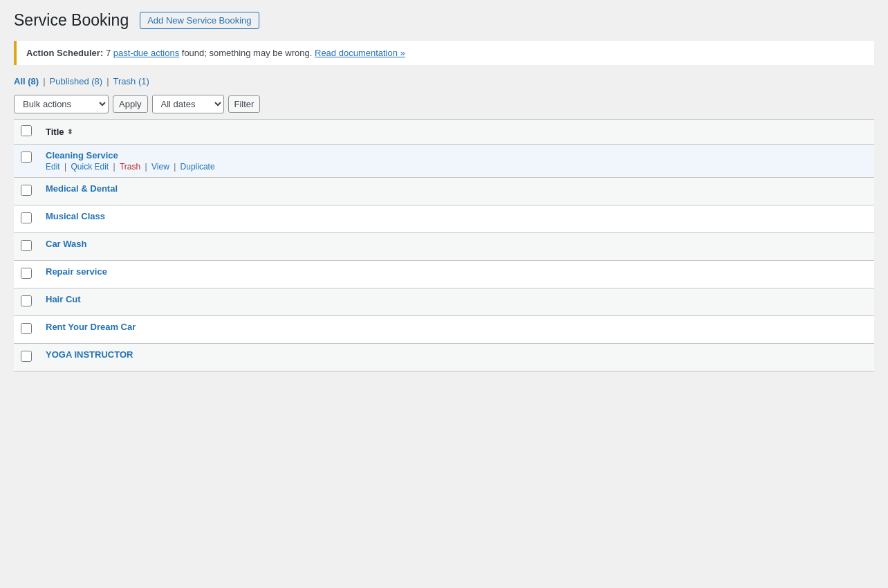 This screenshot has width=888, height=588. Describe the element at coordinates (108, 53) in the screenshot. I see `notice-count: 7` at that location.